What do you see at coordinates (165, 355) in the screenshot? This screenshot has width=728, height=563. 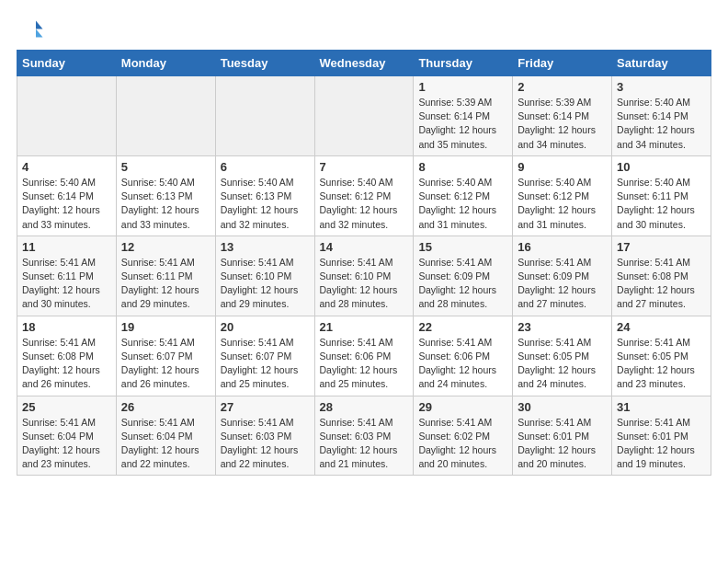 I see `calendar-cell: 19Sunrise: 5:41 AMSunset: 6:07 PMDayligh…` at bounding box center [165, 355].